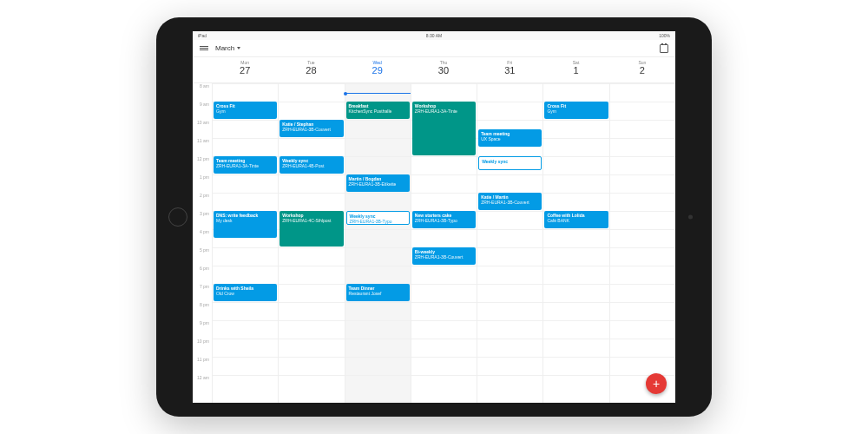 The height and width of the screenshot is (434, 868). What do you see at coordinates (311, 128) in the screenshot?
I see `calendar-event: Katie / StephanZRH-EURA1-3B-Couvert` at bounding box center [311, 128].